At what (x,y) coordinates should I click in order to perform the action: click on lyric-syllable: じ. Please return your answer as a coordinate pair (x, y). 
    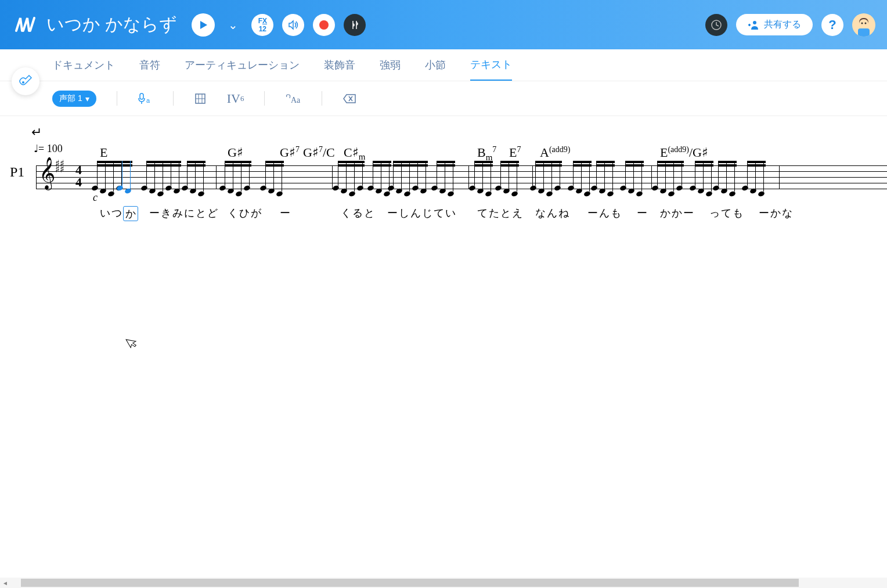
    Looking at the image, I should click on (427, 213).